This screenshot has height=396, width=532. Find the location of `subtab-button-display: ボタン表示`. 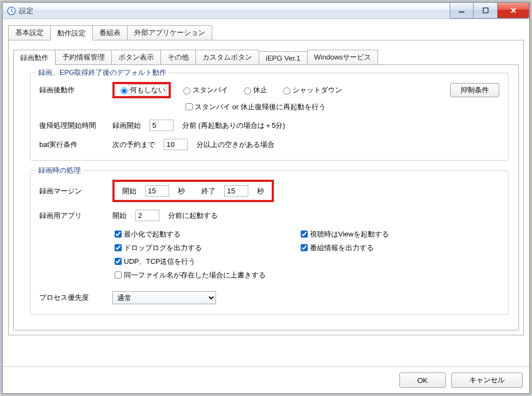

subtab-button-display: ボタン表示 is located at coordinates (136, 57).